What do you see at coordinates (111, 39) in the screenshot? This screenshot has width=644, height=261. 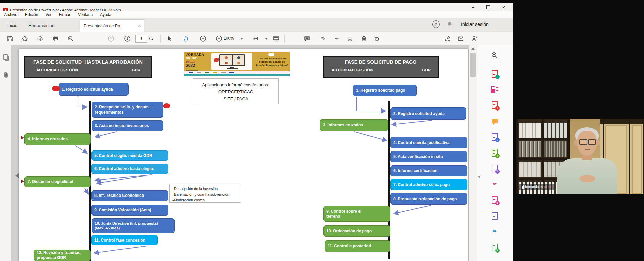 I see `page-up-icon` at bounding box center [111, 39].